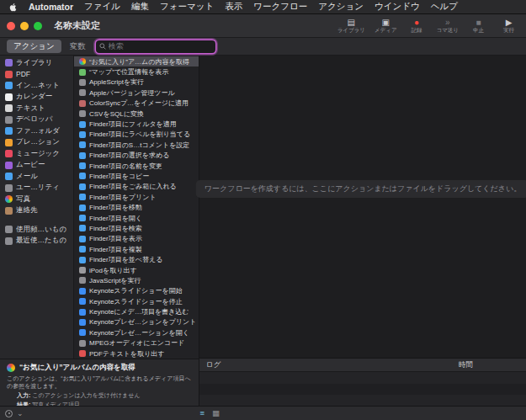  What do you see at coordinates (136, 176) in the screenshot?
I see `action-list-item: Finder項目をコピー` at bounding box center [136, 176].